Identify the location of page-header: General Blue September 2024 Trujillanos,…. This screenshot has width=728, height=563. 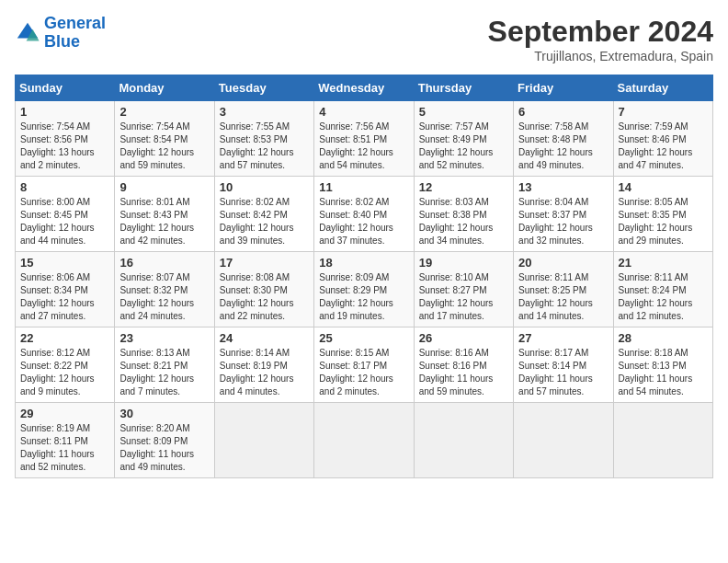
(364, 39).